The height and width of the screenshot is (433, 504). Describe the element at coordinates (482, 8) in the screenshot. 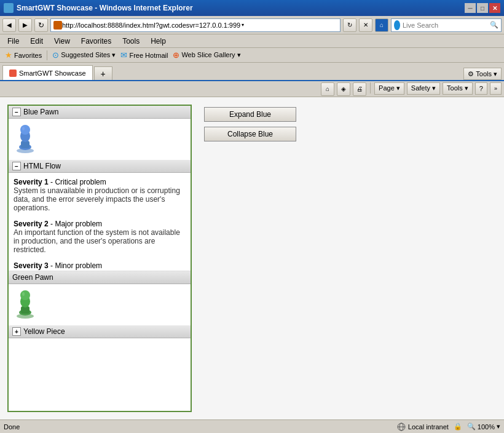

I see `maximize-button: □` at that location.